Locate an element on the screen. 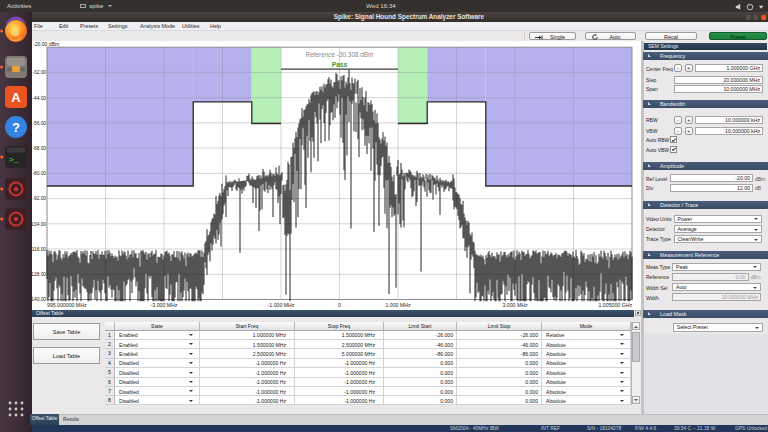 This screenshot has width=768, height=432. svg-text: A is located at coordinates (16, 98).